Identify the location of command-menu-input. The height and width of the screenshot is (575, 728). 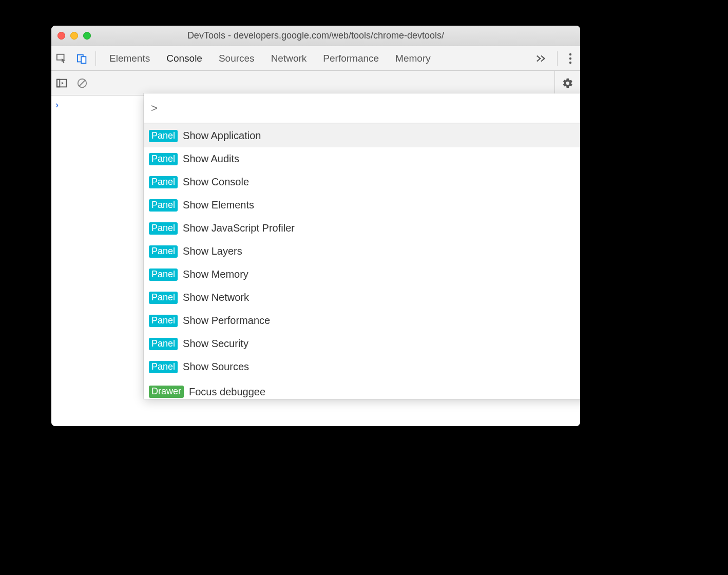
(371, 108).